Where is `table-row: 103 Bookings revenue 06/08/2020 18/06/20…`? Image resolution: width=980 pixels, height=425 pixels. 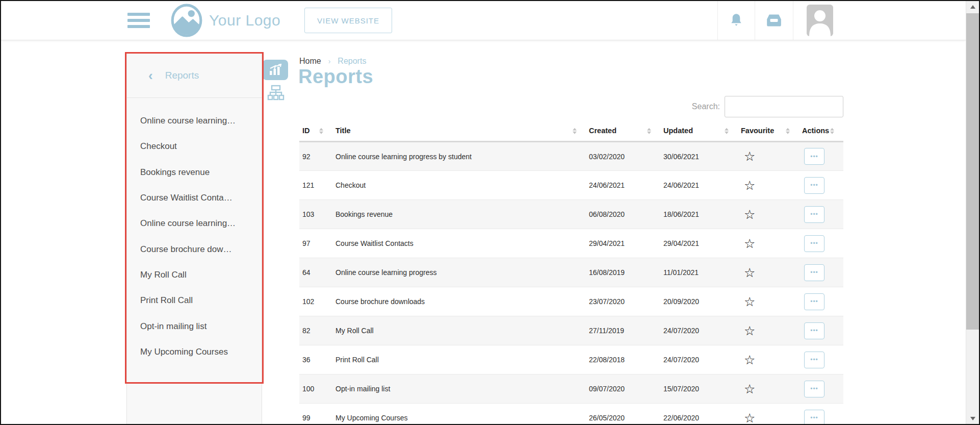 table-row: 103 Bookings revenue 06/08/2020 18/06/20… is located at coordinates (571, 214).